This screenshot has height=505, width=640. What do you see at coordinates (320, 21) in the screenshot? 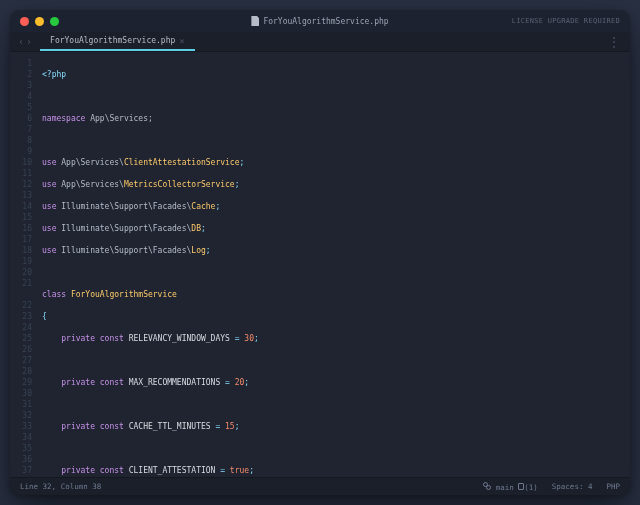
I see `titlebar: ForYouAlgorithmService.php LICENSE UPGRA…` at bounding box center [320, 21].